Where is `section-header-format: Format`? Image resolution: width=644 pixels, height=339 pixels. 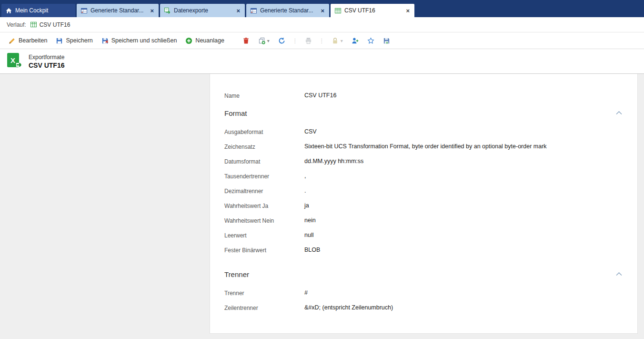 section-header-format: Format is located at coordinates (424, 113).